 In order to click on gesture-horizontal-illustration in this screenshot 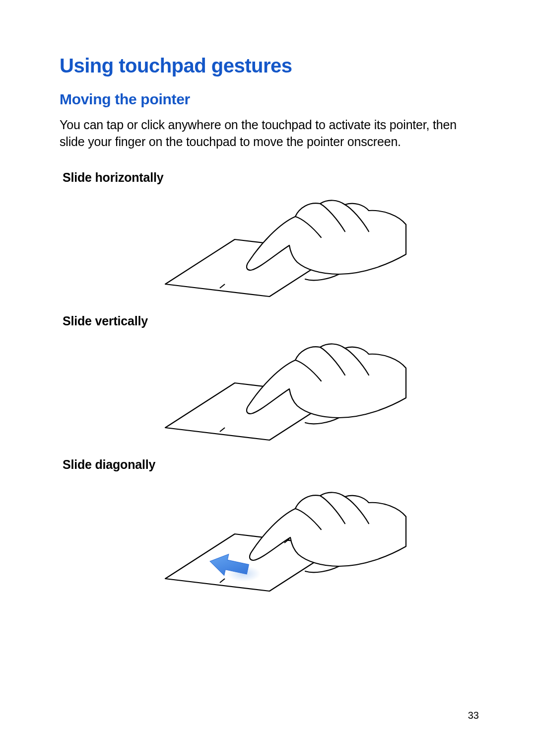, I will do `click(269, 245)`.